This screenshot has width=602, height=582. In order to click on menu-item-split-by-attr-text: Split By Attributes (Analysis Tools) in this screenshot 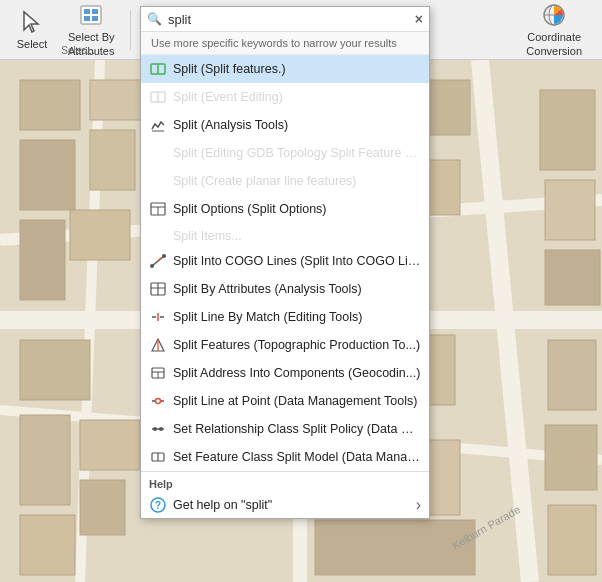, I will do `click(268, 289)`.